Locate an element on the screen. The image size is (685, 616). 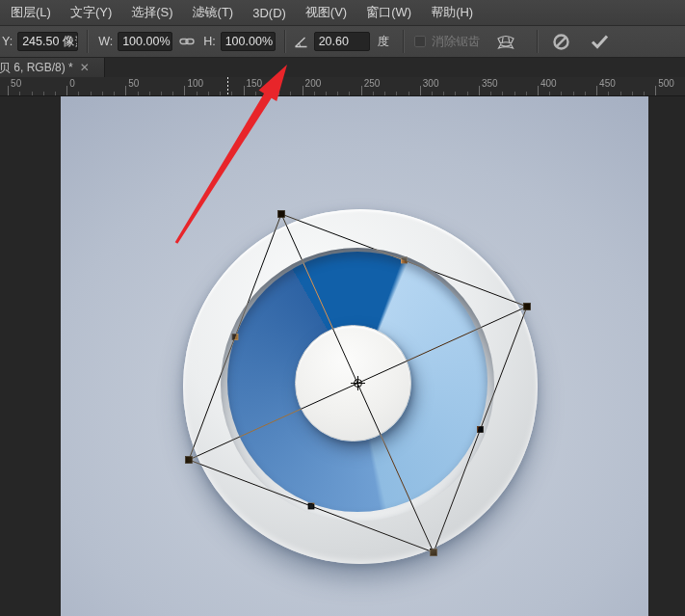
menu-item-3: 选择(S) is located at coordinates (152, 13).